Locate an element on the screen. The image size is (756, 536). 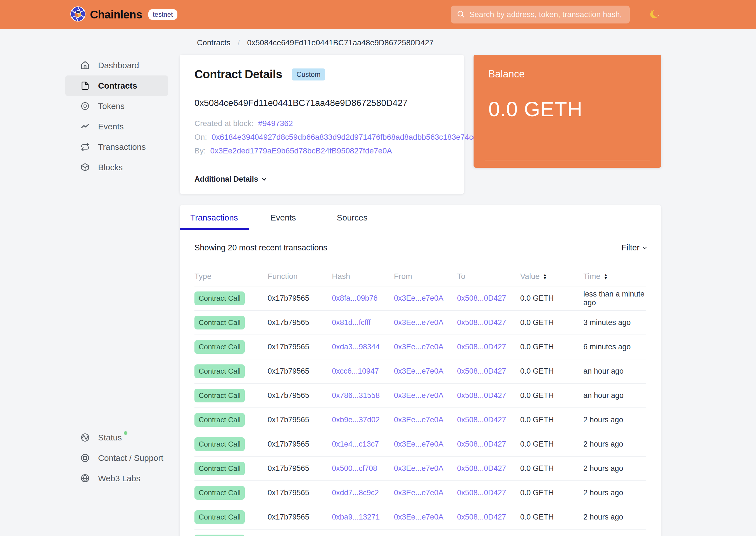
breadcrumb-current-address: 0x5084ce649Fd11e0441BC71aa48e9D8672580D4… is located at coordinates (341, 43).